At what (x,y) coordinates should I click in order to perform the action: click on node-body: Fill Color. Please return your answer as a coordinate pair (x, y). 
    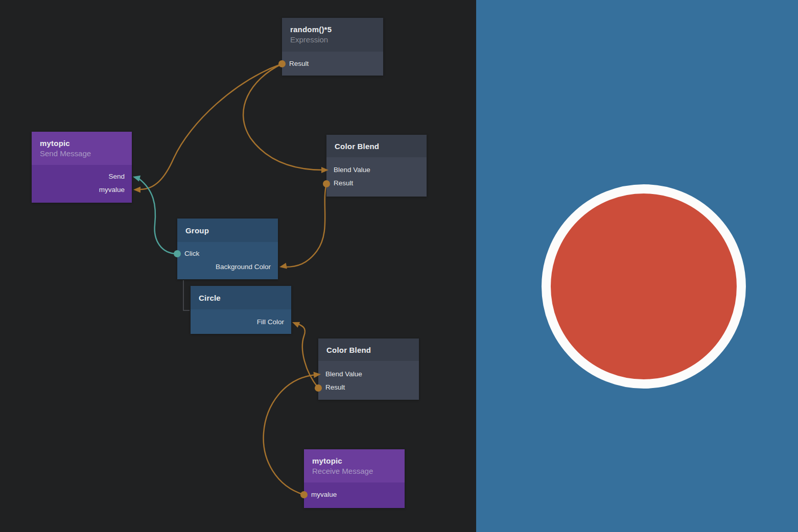
    Looking at the image, I should click on (241, 322).